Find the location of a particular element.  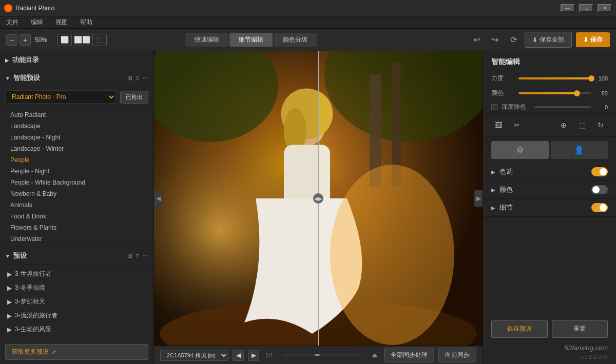

preset-item-newborn: Newborn & Baby is located at coordinates (77, 194).